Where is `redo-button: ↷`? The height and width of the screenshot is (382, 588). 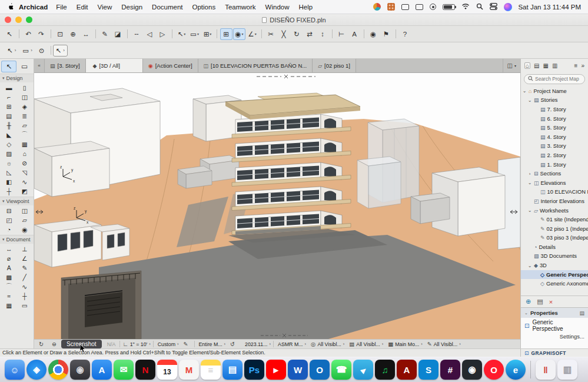
redo-button: ↷ is located at coordinates (41, 34).